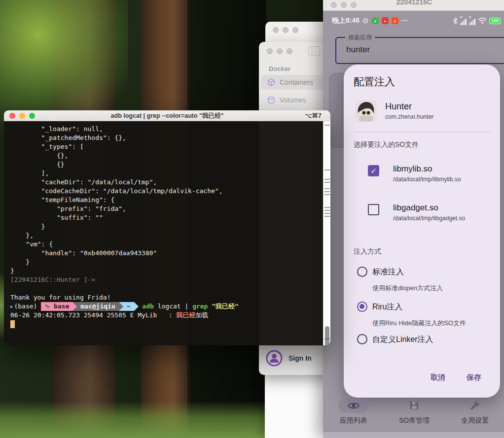 The height and width of the screenshot is (438, 504). What do you see at coordinates (374, 210) in the screenshot?
I see `checkbox-unchecked` at bounding box center [374, 210].